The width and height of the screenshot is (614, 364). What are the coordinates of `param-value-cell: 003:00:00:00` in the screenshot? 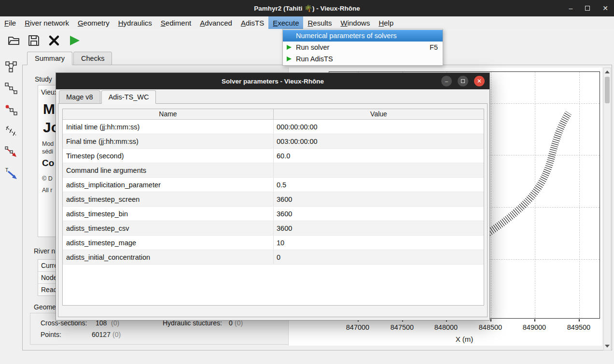 It's located at (378, 141).